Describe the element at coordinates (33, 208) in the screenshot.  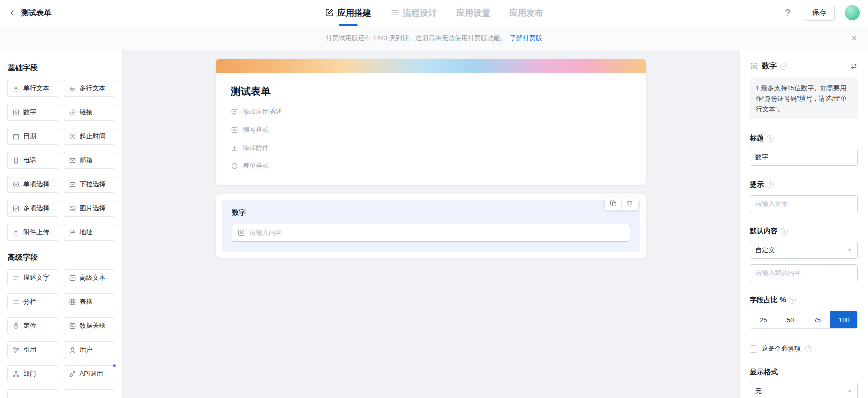
I see `sidebar-field-checkbox: 多项选择` at that location.